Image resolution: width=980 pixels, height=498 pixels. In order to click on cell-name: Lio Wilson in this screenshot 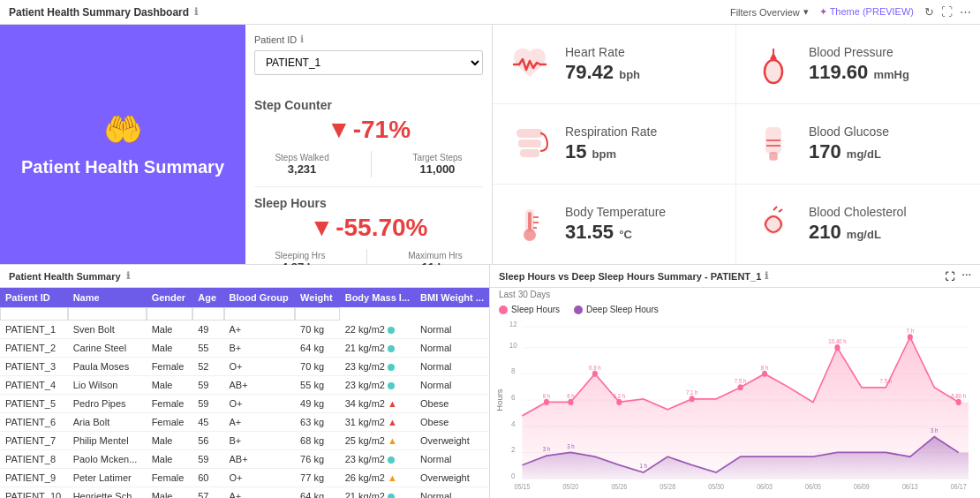, I will do `click(108, 385)`.